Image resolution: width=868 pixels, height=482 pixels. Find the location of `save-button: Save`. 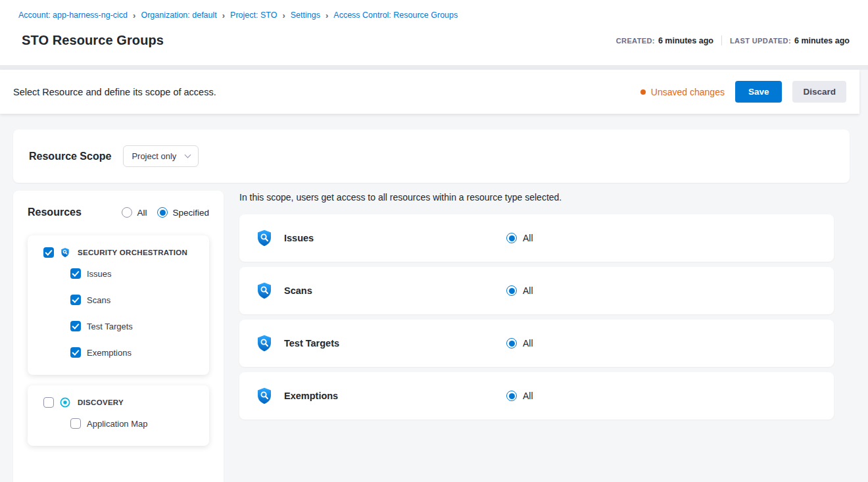

save-button: Save is located at coordinates (759, 92).